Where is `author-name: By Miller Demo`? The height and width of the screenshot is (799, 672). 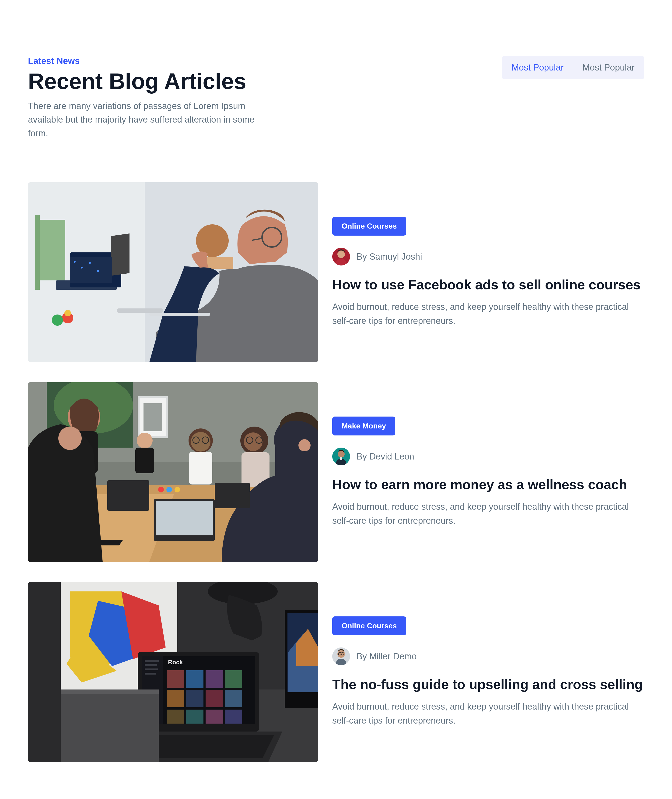
author-name: By Miller Demo is located at coordinates (387, 656).